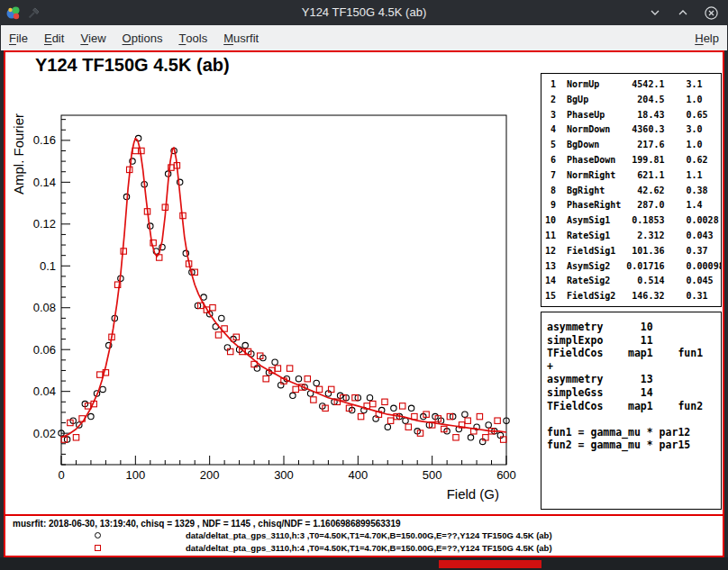 This screenshot has width=728, height=570. What do you see at coordinates (490, 564) in the screenshot?
I see `taskbar-red-indicator` at bounding box center [490, 564].